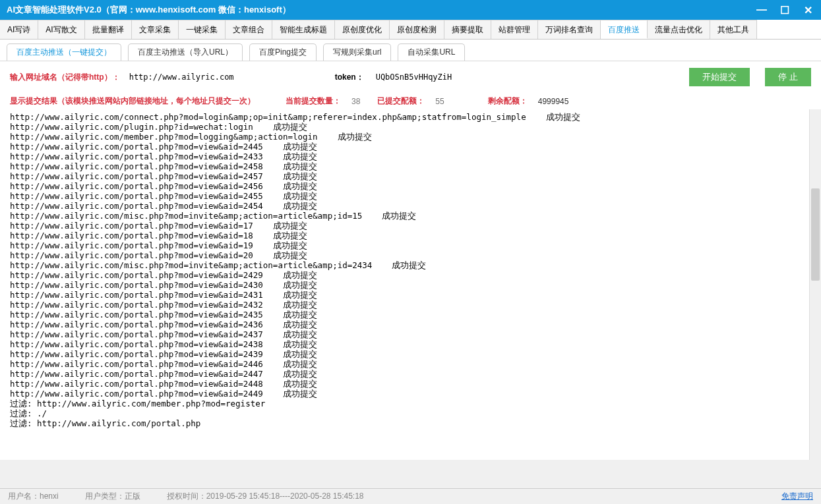  I want to click on main-tab-12: 百度推送, so click(624, 29).